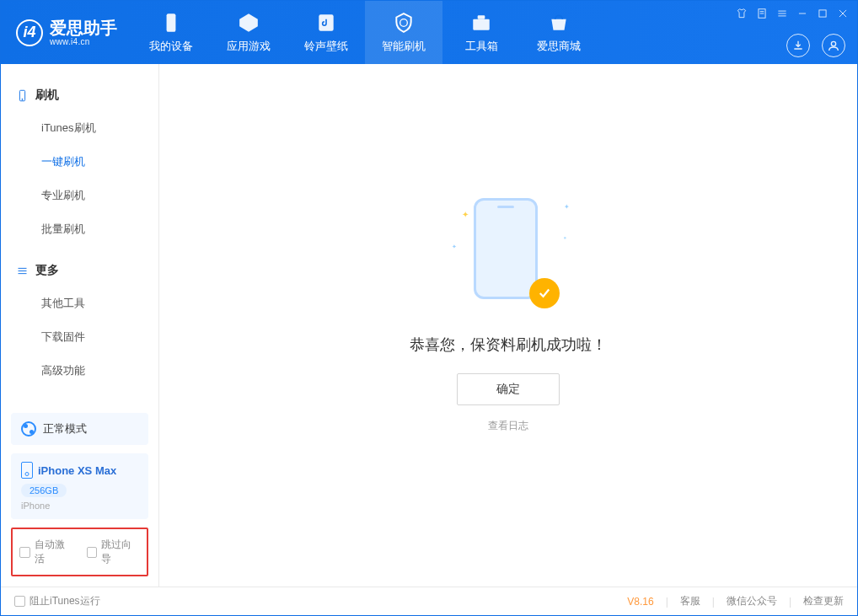 This screenshot has height=616, width=858. Describe the element at coordinates (67, 32) in the screenshot. I see `logo-area: i4 爱思助手 www.i4.cn` at that location.